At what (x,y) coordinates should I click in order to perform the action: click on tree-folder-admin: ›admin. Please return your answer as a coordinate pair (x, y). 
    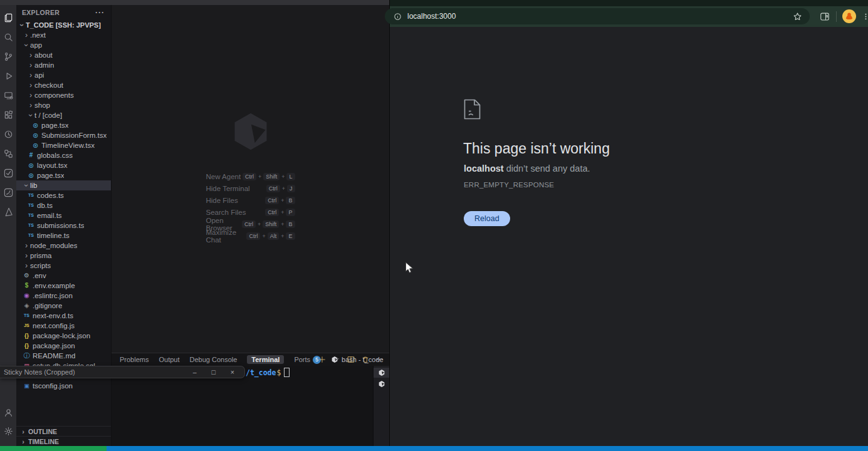
    Looking at the image, I should click on (64, 65).